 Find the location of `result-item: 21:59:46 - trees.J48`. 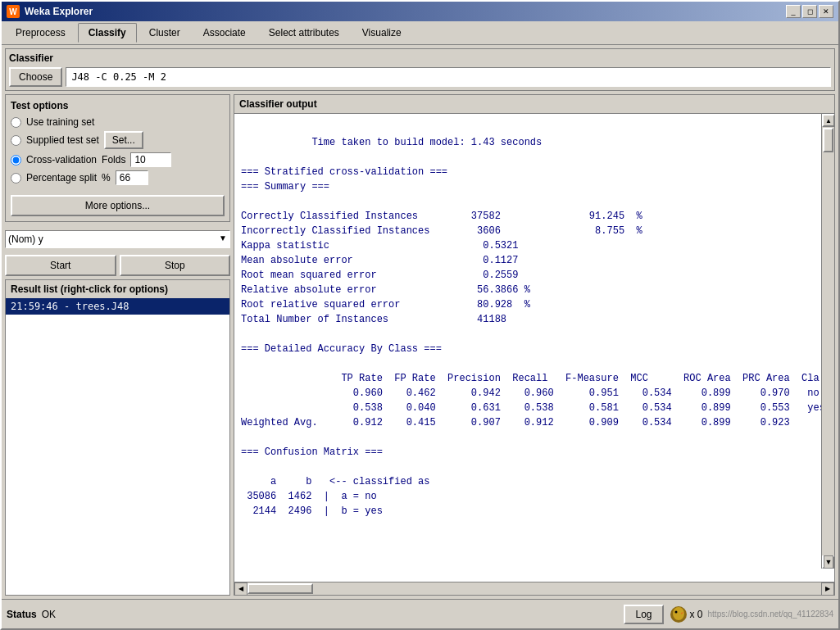

result-item: 21:59:46 - trees.J48 is located at coordinates (118, 306).